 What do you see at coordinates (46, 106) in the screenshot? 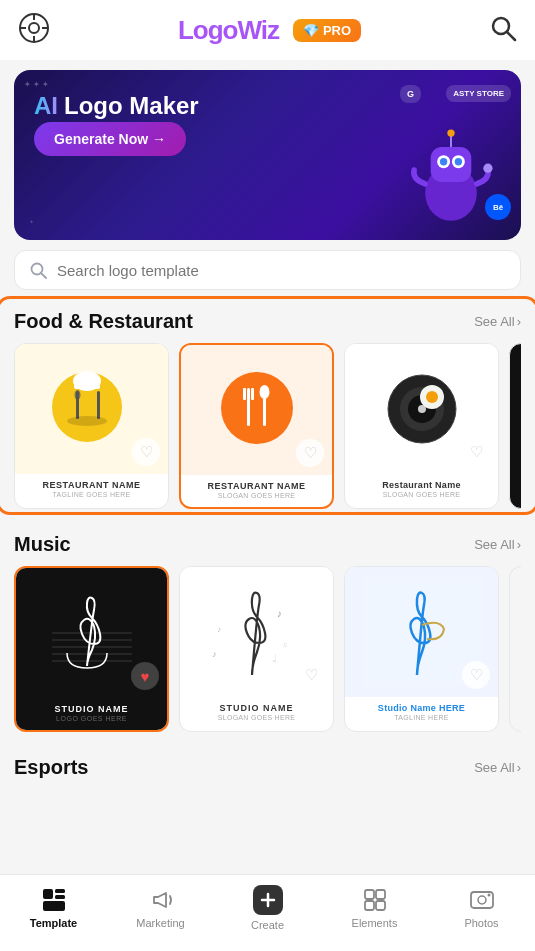
I see `banner-ai-text: AI` at bounding box center [46, 106].